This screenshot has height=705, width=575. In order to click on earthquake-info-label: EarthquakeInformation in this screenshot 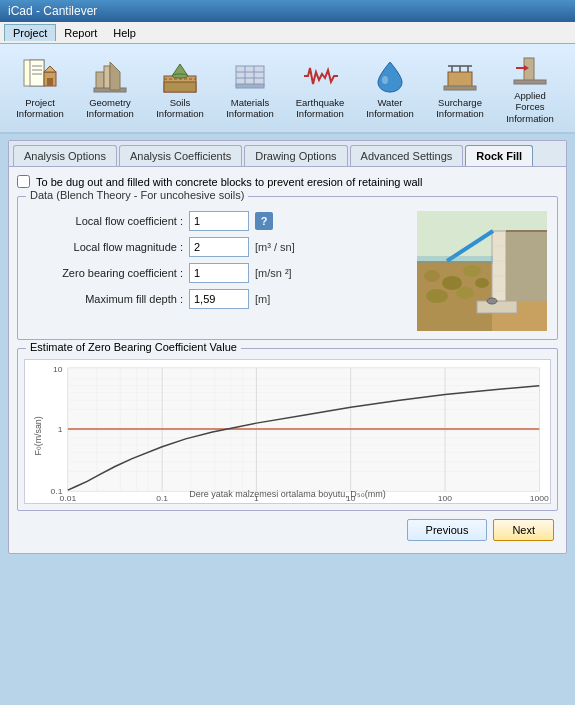, I will do `click(320, 108)`.